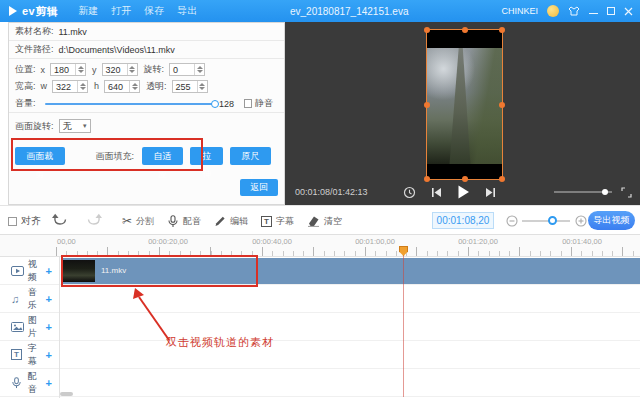 Image resolution: width=640 pixels, height=400 pixels. I want to click on preview-volume-slider, so click(583, 192).